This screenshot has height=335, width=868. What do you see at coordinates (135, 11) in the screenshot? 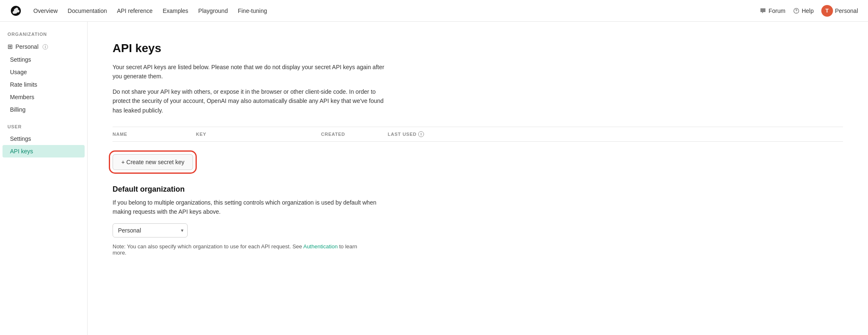
I see `nav-api-reference: API reference` at bounding box center [135, 11].